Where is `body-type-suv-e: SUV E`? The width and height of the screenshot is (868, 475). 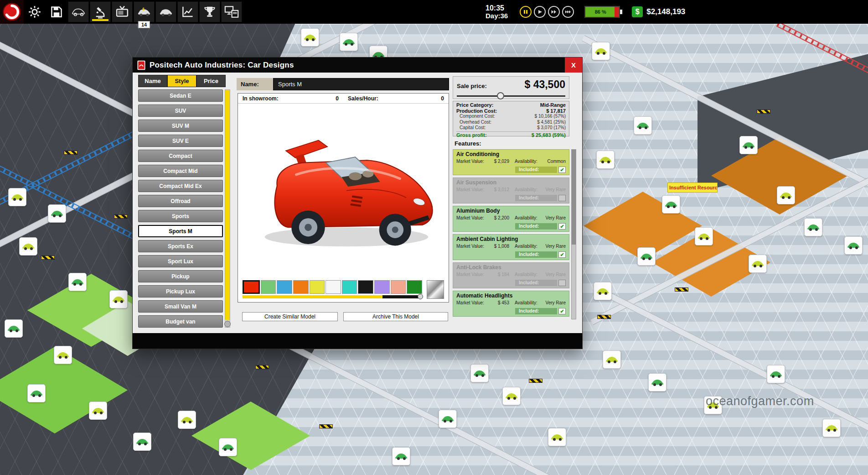
body-type-suv-e: SUV E is located at coordinates (181, 141).